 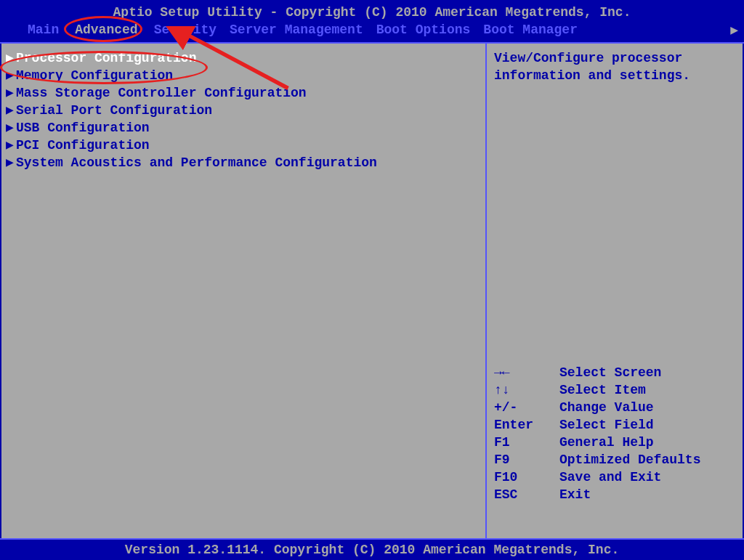 What do you see at coordinates (527, 425) in the screenshot?
I see `key-key: Enter` at bounding box center [527, 425].